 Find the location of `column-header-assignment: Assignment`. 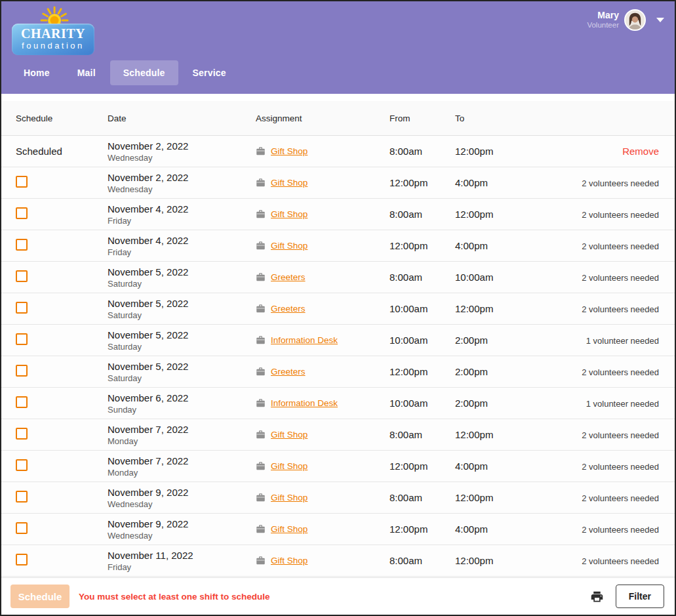

column-header-assignment: Assignment is located at coordinates (323, 118).